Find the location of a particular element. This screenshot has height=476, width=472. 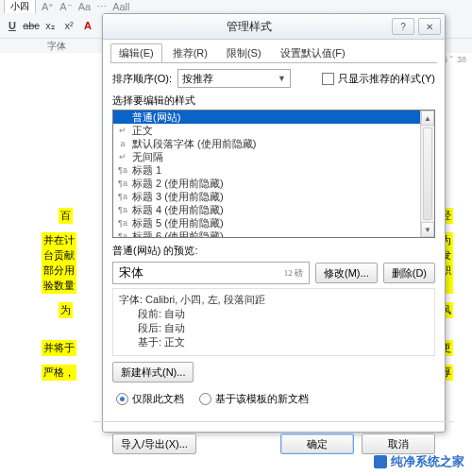

font-size-selector: 小四 is located at coordinates (20, 8).